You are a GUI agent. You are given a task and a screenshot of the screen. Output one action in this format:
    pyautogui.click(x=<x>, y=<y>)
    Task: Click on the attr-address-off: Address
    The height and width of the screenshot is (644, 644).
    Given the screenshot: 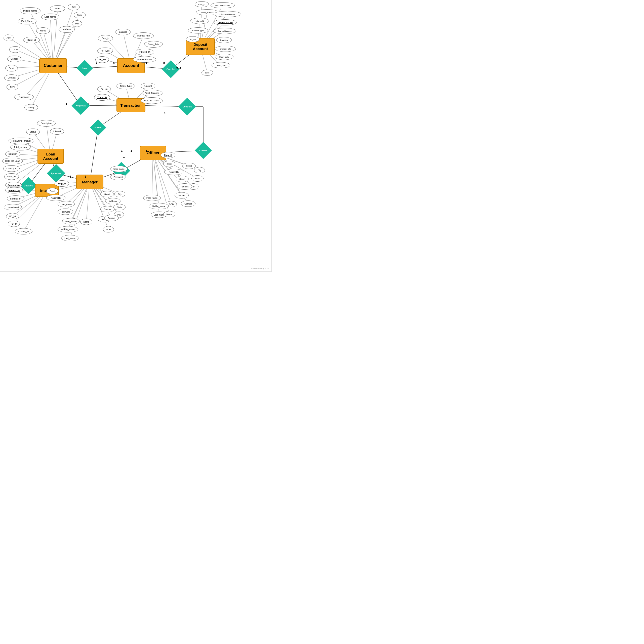 What is the action you would take?
    pyautogui.click(x=185, y=187)
    